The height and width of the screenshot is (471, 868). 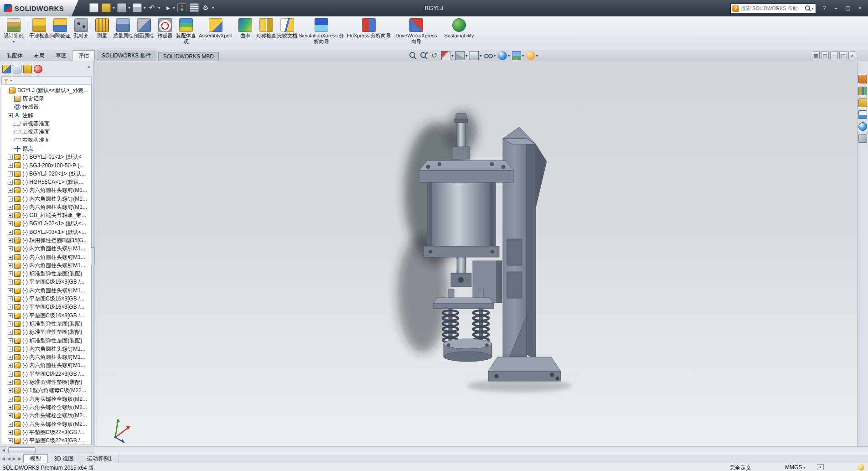 What do you see at coordinates (46, 232) in the screenshot?
I see `tree-item: + (-) BGYLJ-03<1> (默认<...` at bounding box center [46, 232].